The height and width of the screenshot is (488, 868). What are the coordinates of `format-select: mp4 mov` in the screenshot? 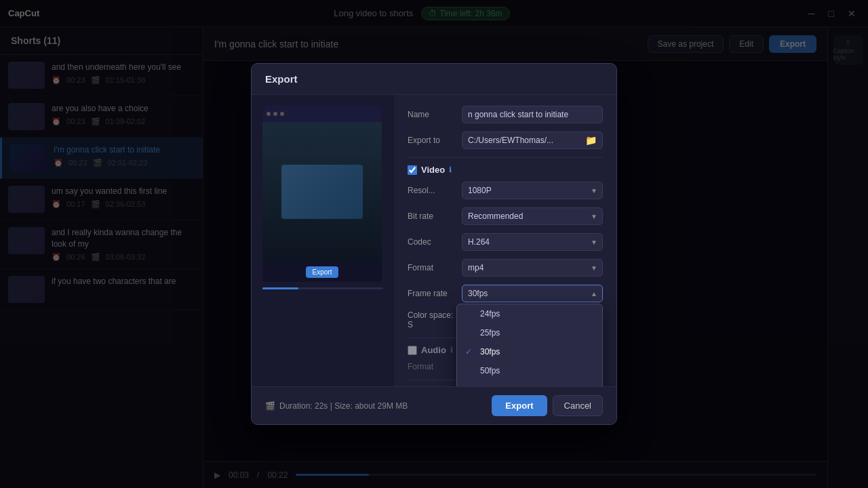 It's located at (532, 268).